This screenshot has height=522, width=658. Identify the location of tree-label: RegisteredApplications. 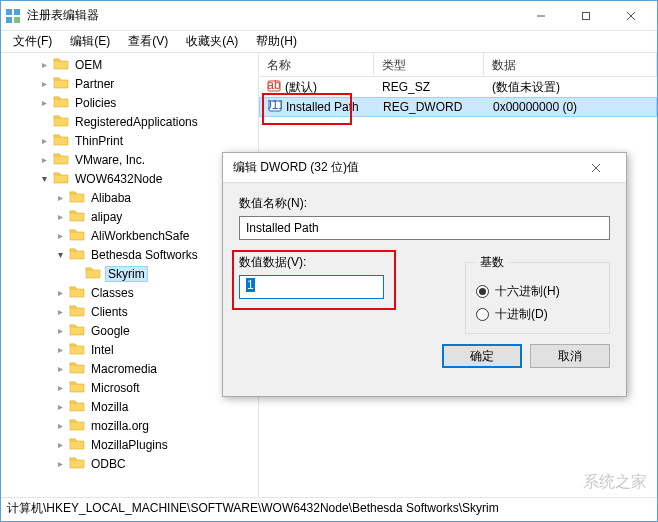
(136, 122).